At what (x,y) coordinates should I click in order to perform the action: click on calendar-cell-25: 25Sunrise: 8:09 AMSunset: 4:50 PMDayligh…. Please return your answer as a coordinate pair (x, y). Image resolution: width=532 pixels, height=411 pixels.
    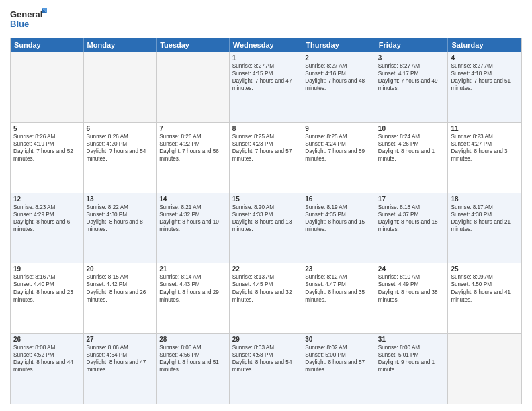
    Looking at the image, I should click on (485, 298).